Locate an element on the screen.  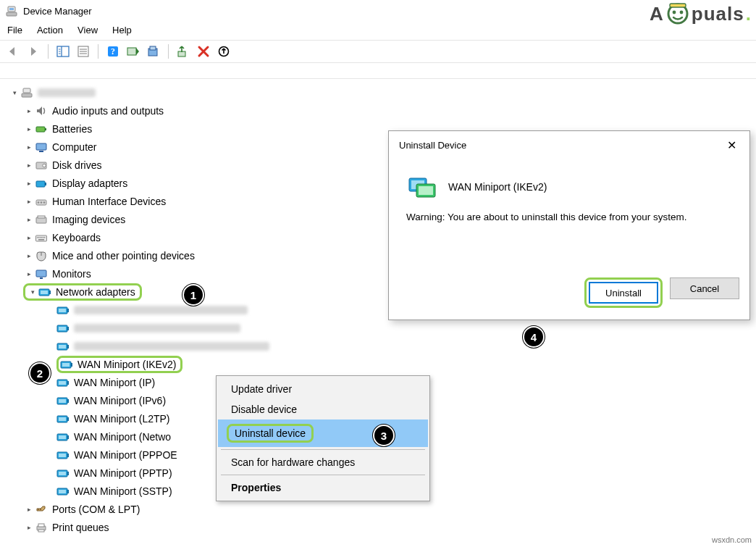
highlight-uninstall-device: Uninstall device is located at coordinates (270, 433).